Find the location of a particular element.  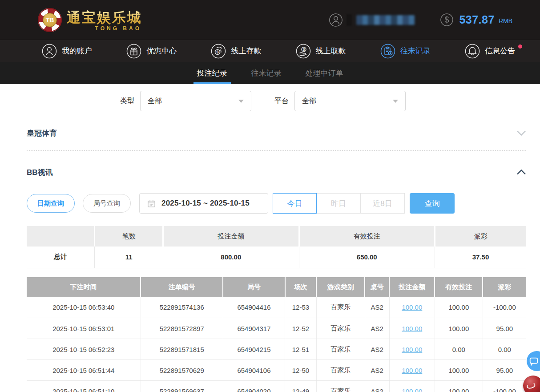

bets-header-valid-bet: 有效投注 is located at coordinates (459, 287).